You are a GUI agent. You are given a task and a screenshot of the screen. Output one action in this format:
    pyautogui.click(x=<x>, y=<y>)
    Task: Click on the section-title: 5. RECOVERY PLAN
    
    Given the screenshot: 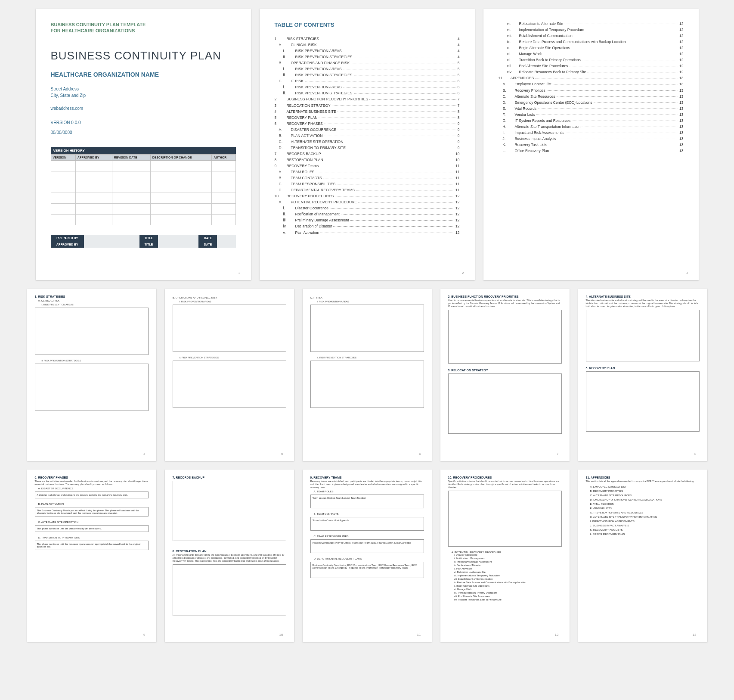 What is the action you would take?
    pyautogui.click(x=643, y=368)
    